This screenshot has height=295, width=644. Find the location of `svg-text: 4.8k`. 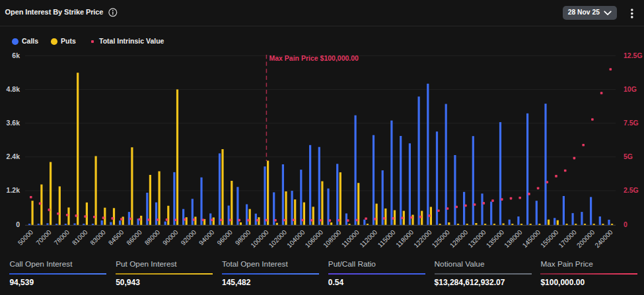

svg-text: 4.8k is located at coordinates (13, 89).